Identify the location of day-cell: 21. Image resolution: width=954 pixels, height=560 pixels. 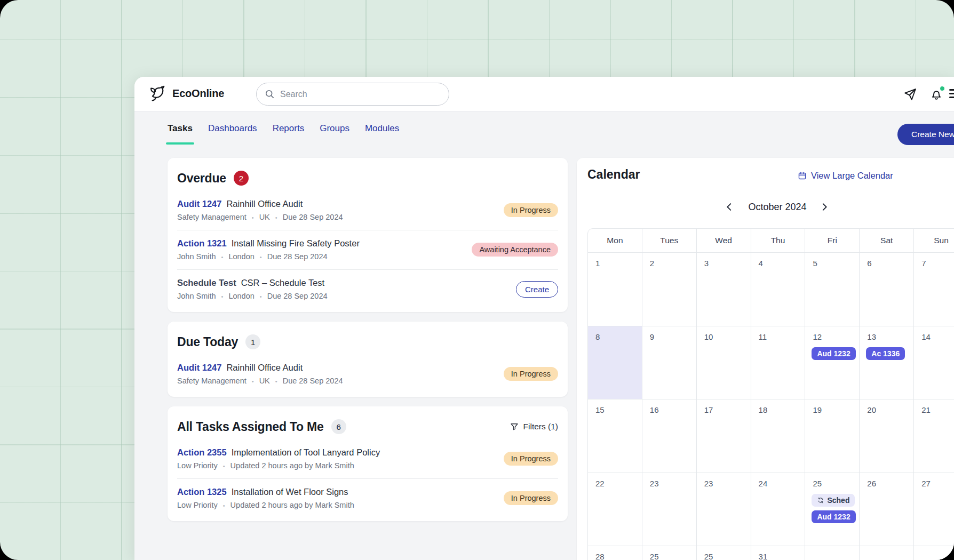
(934, 436).